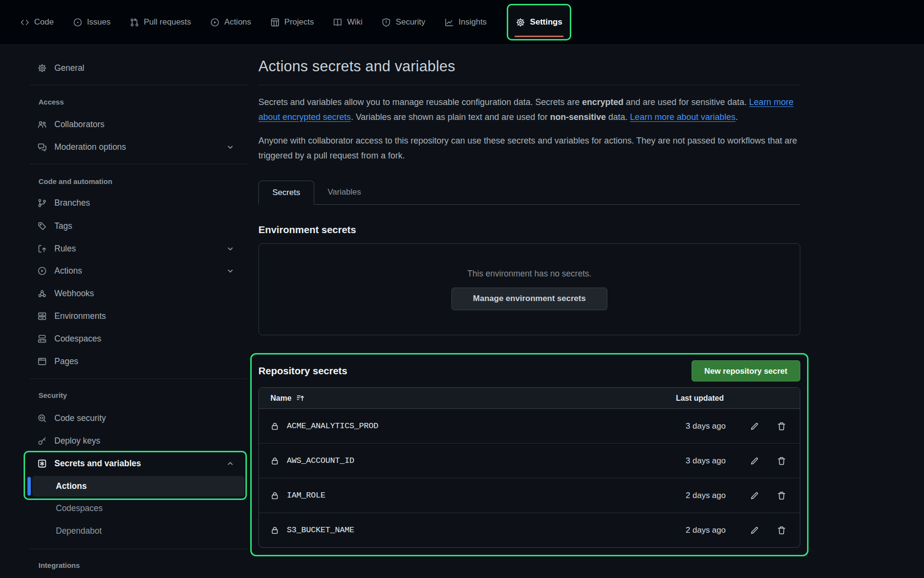 This screenshot has height=578, width=924. I want to click on sidebar-item-label: General, so click(69, 68).